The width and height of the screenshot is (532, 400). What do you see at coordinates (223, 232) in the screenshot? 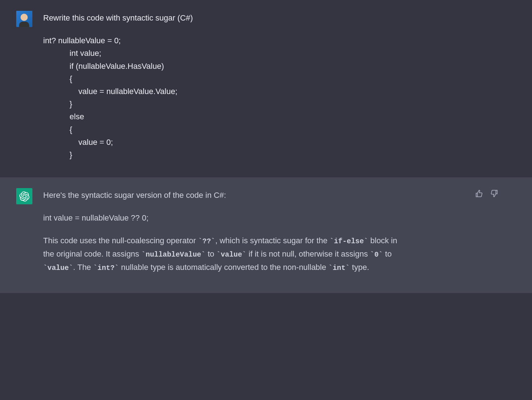
I see `assistant-content: Here's the syntactic sugar version of th…` at bounding box center [223, 232].